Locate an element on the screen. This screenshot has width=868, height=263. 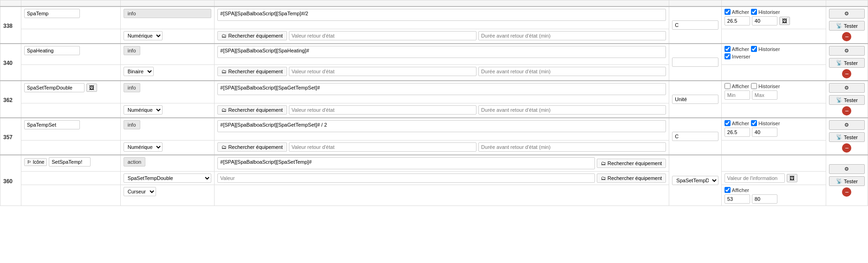
afficher-label-360: Afficher is located at coordinates (737, 190).